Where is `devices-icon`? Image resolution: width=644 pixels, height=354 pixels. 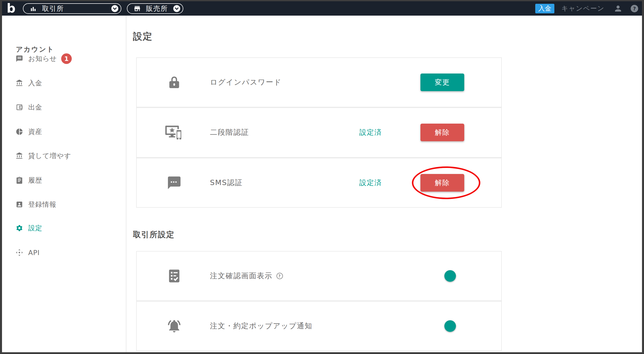
devices-icon is located at coordinates (174, 132).